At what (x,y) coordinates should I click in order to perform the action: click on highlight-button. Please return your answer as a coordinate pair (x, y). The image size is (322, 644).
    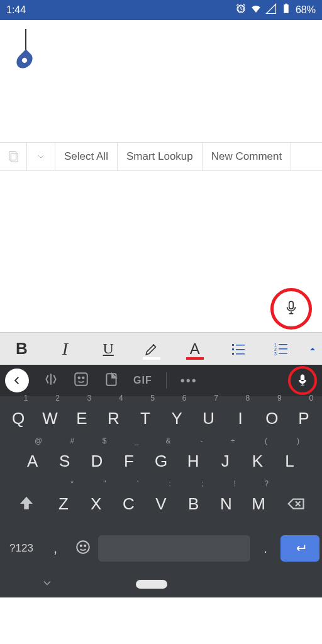
    Looking at the image, I should click on (152, 348).